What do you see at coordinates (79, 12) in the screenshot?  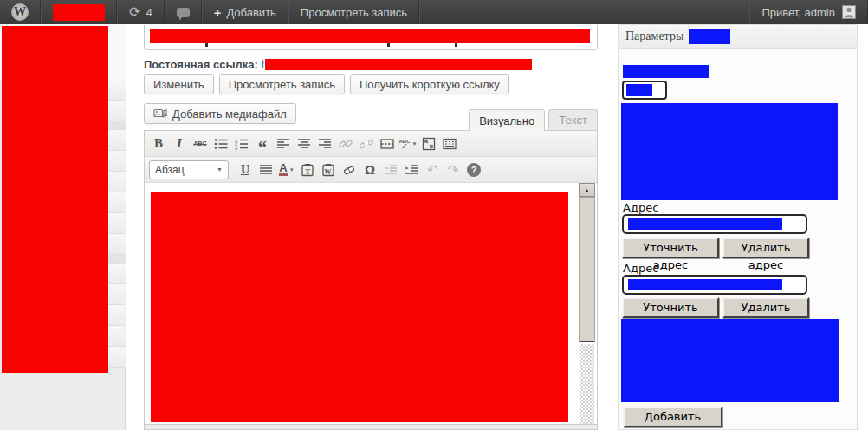 I see `site-name-menu` at bounding box center [79, 12].